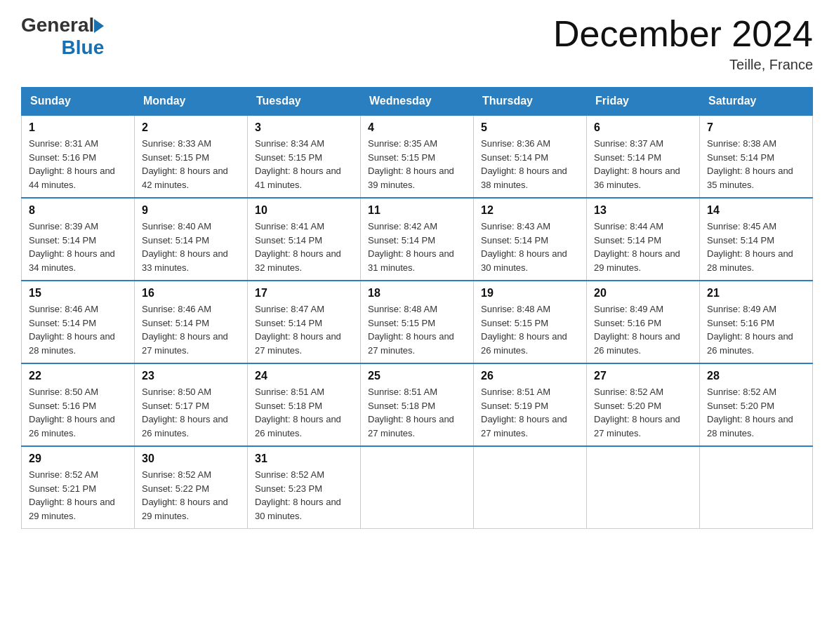 Image resolution: width=834 pixels, height=644 pixels. I want to click on col-sunday: Sunday, so click(79, 102).